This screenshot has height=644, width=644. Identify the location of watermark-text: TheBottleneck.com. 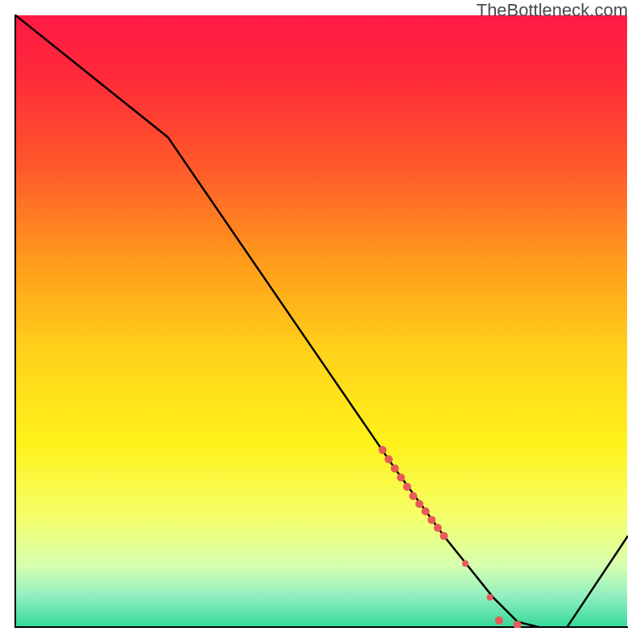
(552, 10).